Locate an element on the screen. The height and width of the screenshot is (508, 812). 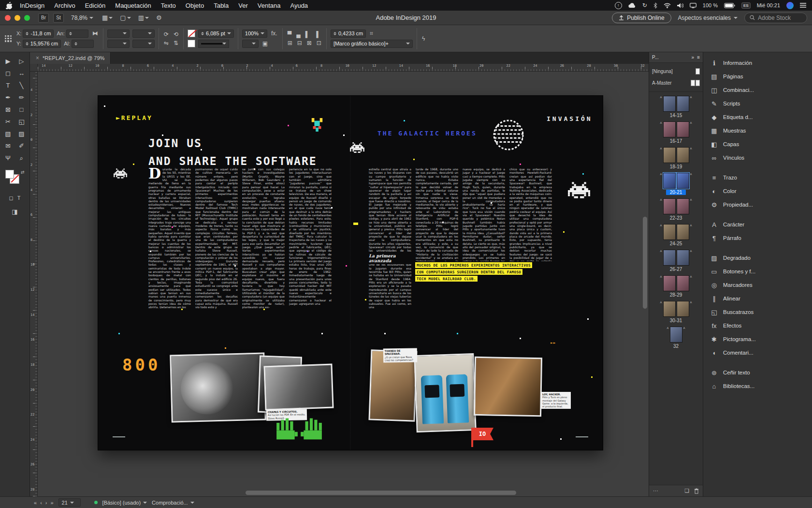
display-icon is located at coordinates (693, 6).